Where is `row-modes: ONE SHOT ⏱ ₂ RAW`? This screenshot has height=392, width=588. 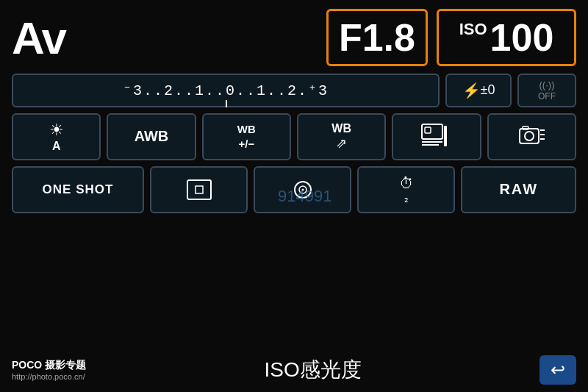
row-modes: ONE SHOT ⏱ ₂ RAW is located at coordinates (294, 190).